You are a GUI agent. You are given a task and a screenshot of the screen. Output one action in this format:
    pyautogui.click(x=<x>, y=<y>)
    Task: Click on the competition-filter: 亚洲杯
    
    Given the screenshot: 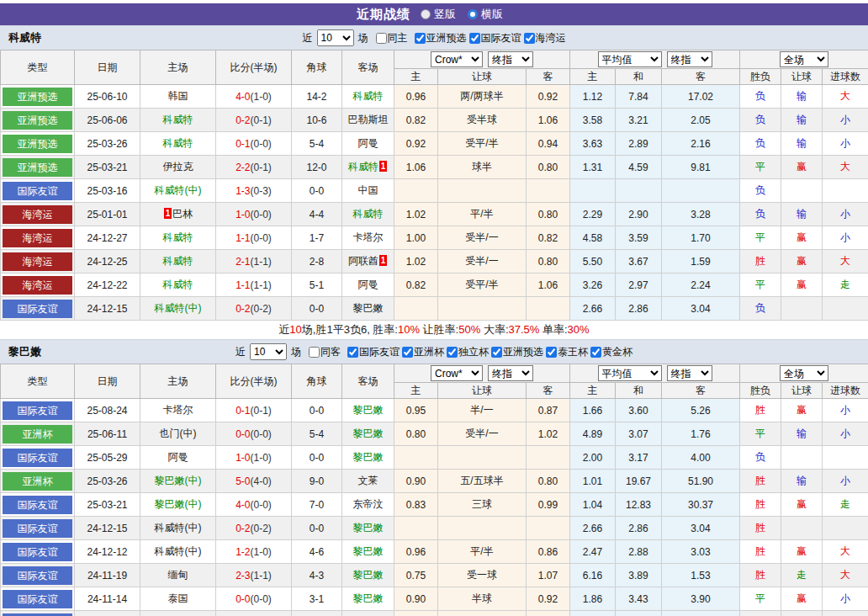 What is the action you would take?
    pyautogui.click(x=423, y=352)
    